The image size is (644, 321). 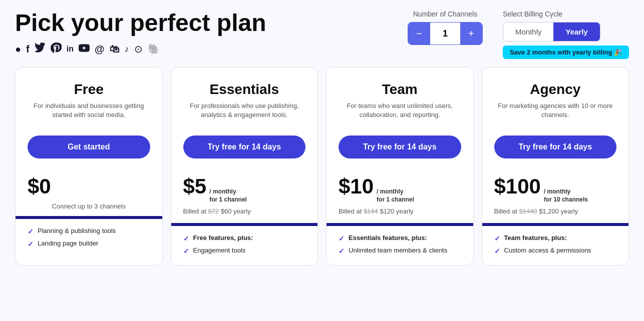 I want to click on price-section-essentials: $5 / monthlyfor 1 channel, so click(x=244, y=189).